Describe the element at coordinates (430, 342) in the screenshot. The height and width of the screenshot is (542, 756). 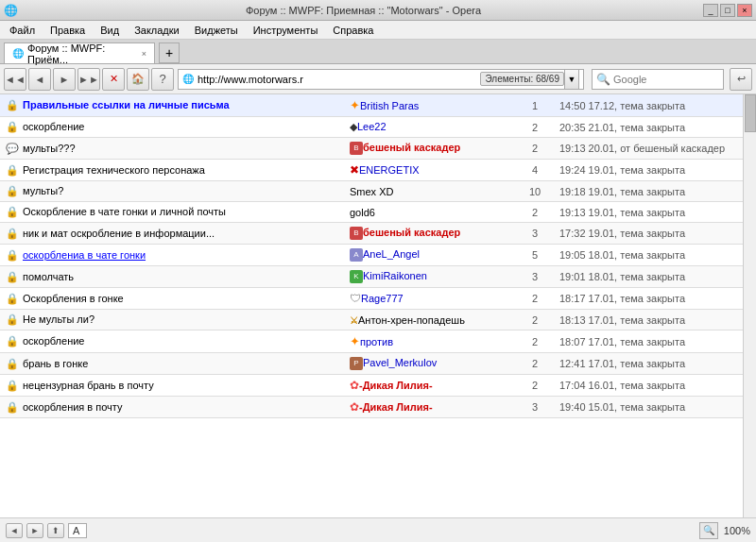
I see `author-cell: ✦против` at that location.